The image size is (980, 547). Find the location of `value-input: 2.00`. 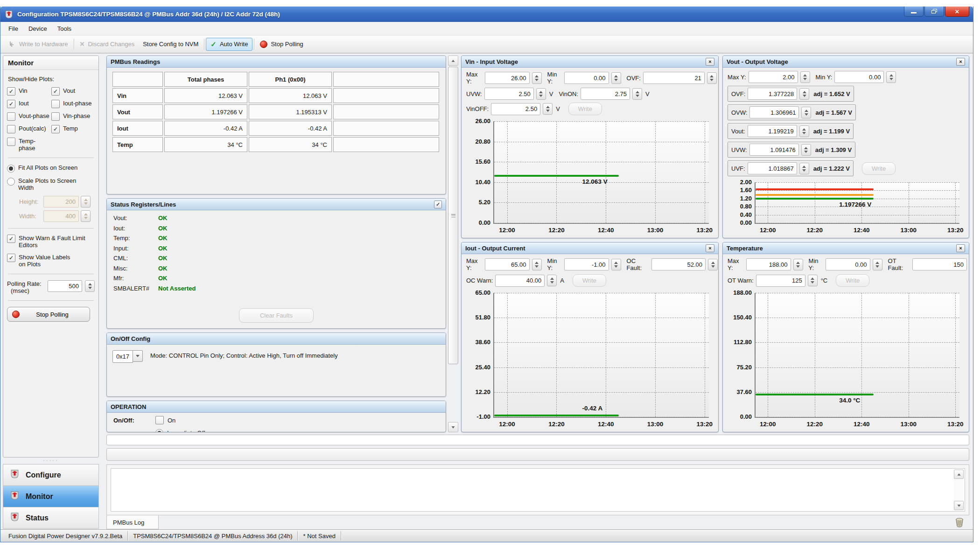

value-input: 2.00 is located at coordinates (773, 77).